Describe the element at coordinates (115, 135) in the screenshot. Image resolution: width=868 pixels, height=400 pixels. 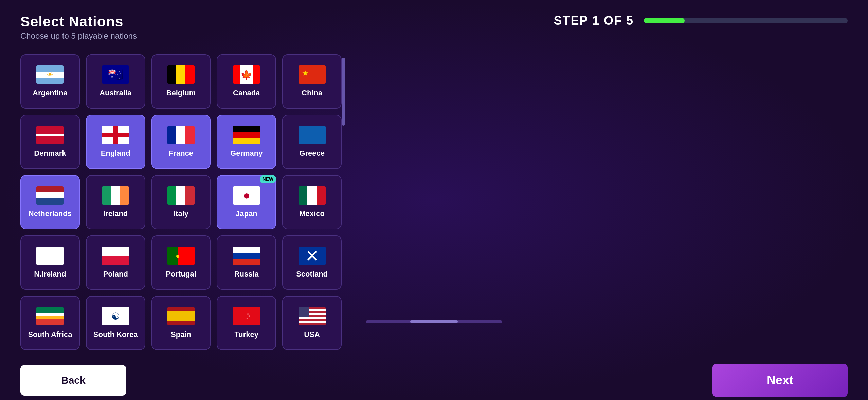
I see `flag-england` at that location.